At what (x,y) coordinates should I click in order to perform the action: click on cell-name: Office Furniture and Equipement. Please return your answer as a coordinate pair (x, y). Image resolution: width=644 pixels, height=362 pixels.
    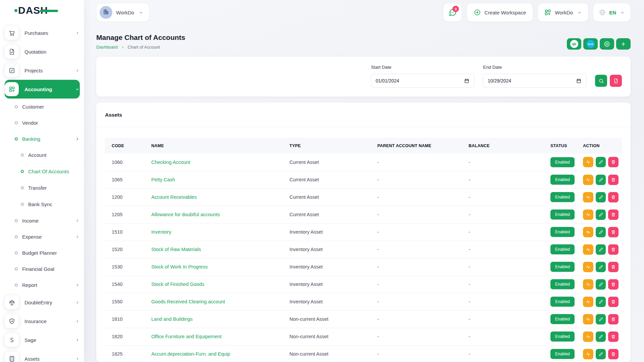
    Looking at the image, I should click on (214, 337).